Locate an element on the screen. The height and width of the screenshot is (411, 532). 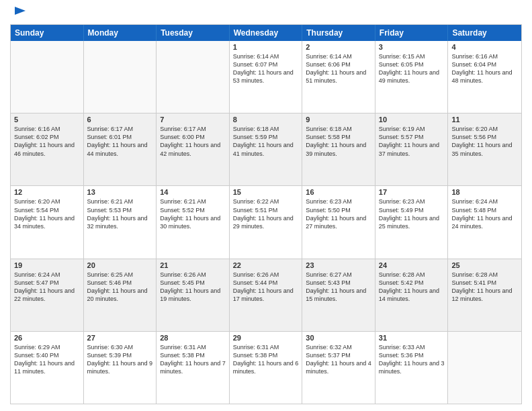
cell-info: Sunrise: 6:26 AMSunset: 5:45 PMDaylight:… is located at coordinates (193, 287).